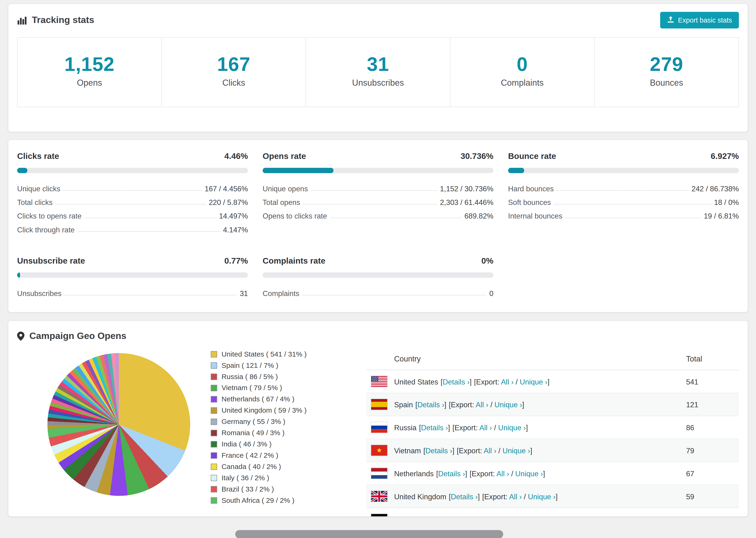  Describe the element at coordinates (38, 156) in the screenshot. I see `rate-title: Clicks rate` at that location.